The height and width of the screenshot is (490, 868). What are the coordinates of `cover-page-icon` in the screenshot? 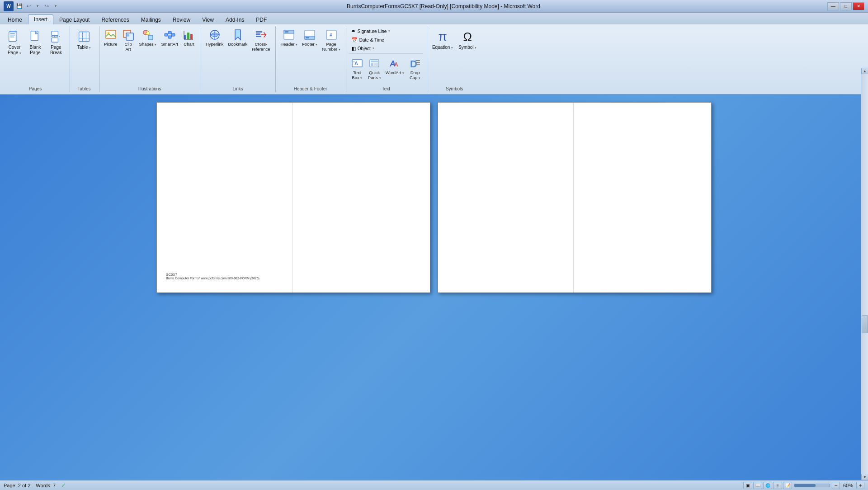 It's located at (14, 37).